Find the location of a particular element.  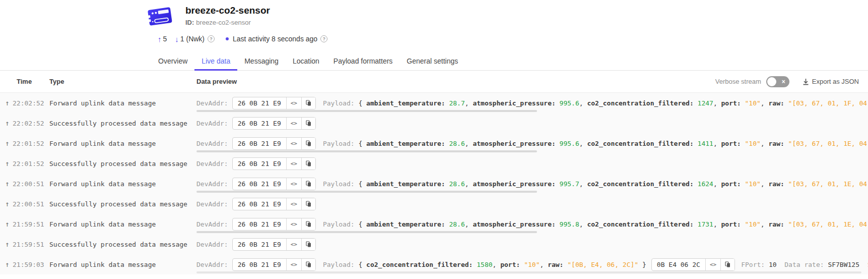

table-row: ↑22:02:52Forward uplink data messageDevA… is located at coordinates (434, 103).